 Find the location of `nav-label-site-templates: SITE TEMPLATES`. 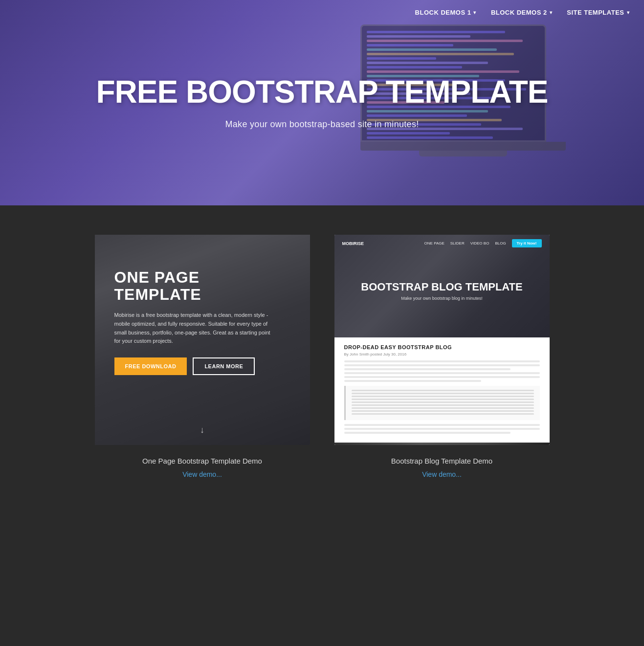

nav-label-site-templates: SITE TEMPLATES is located at coordinates (596, 13).